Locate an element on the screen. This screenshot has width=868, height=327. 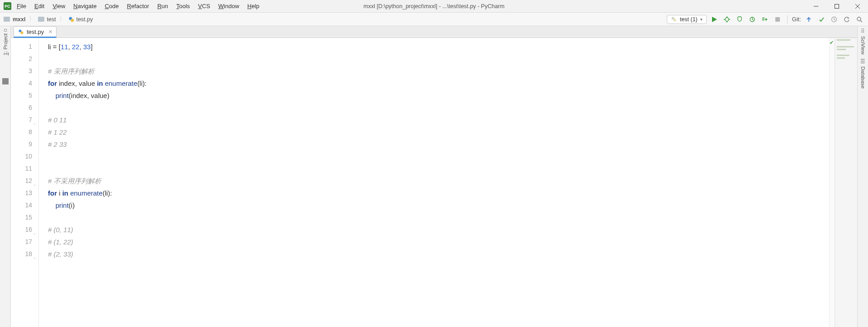
code-line: for index, value in enumerate(li): is located at coordinates (439, 83).